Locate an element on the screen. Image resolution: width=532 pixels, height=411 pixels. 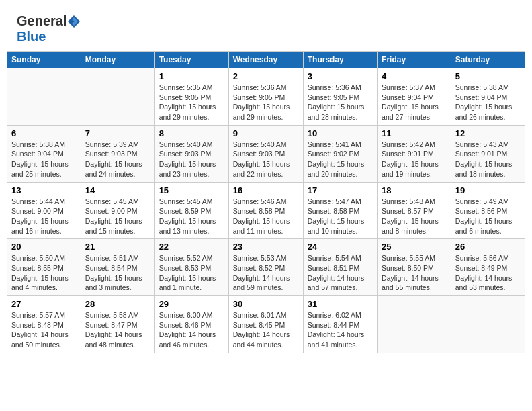
day-info: Sunrise: 5:47 AM Sunset: 8:58 PM Dayligh… is located at coordinates (340, 216).